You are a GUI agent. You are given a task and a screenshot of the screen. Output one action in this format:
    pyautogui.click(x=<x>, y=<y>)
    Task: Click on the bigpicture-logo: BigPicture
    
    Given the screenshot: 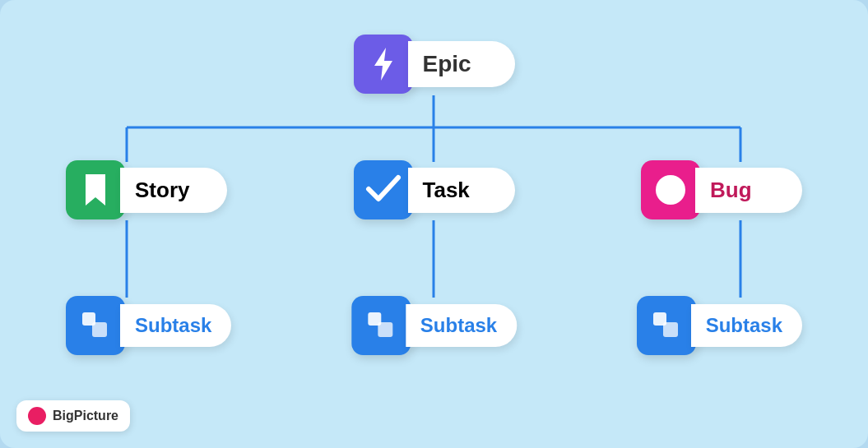 What is the action you would take?
    pyautogui.click(x=73, y=416)
    